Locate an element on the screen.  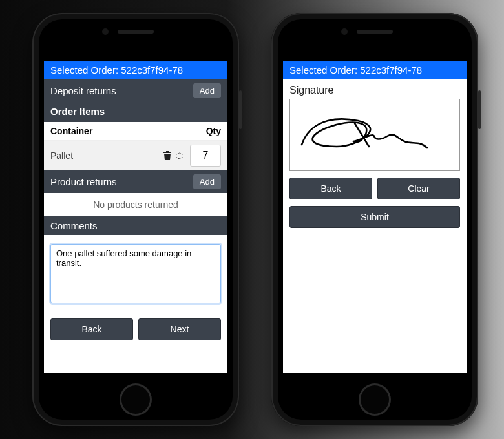
section-deposit-returns: Deposit returns Add is located at coordinates (136, 90).